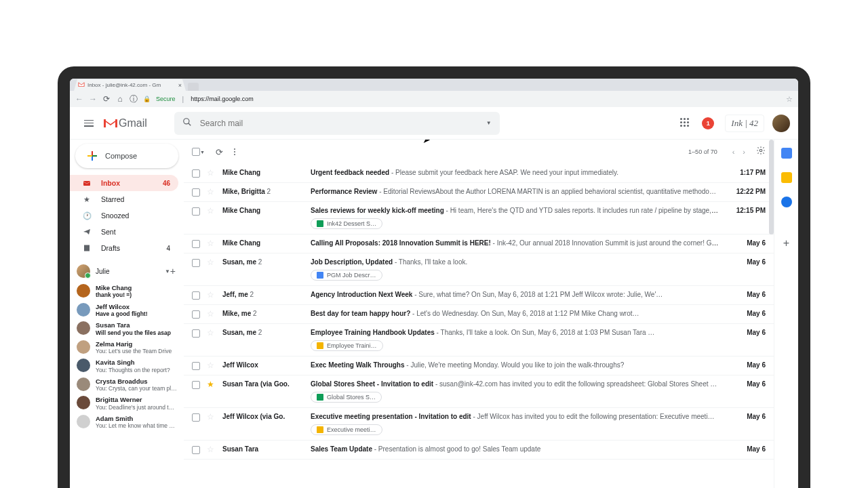 The height and width of the screenshot is (488, 868). I want to click on star-icon: ★, so click(210, 384).